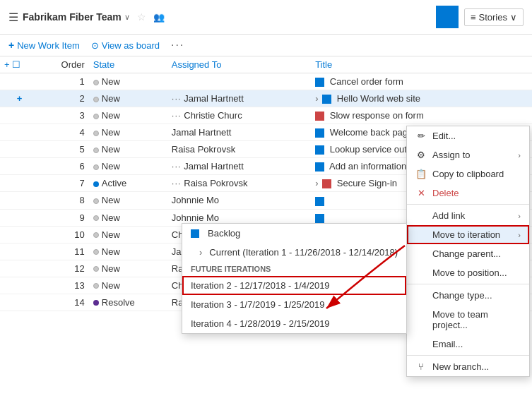 This screenshot has height=403, width=532. Describe the element at coordinates (64, 150) in the screenshot. I see `row-order: 5` at that location.